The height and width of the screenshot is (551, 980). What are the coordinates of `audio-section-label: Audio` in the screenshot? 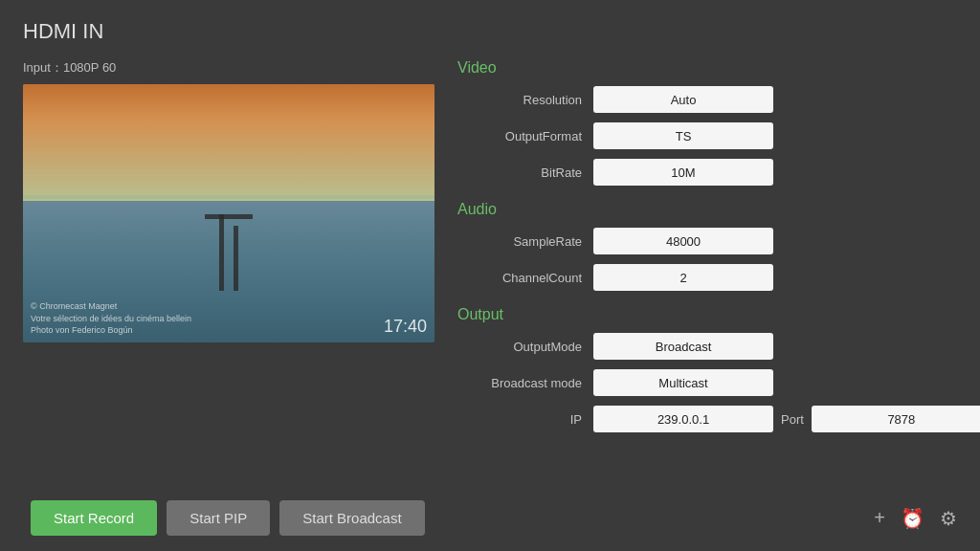 It's located at (719, 209).